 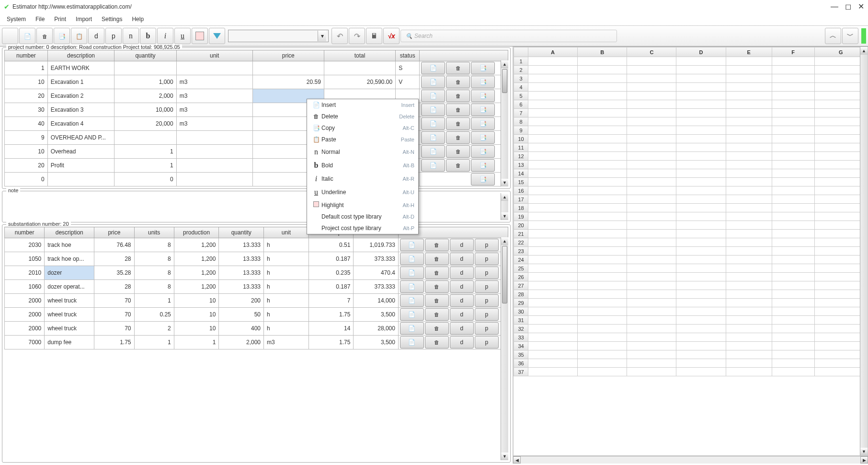 What do you see at coordinates (521, 260) in the screenshot?
I see `sheet-row-24: 24` at bounding box center [521, 260].